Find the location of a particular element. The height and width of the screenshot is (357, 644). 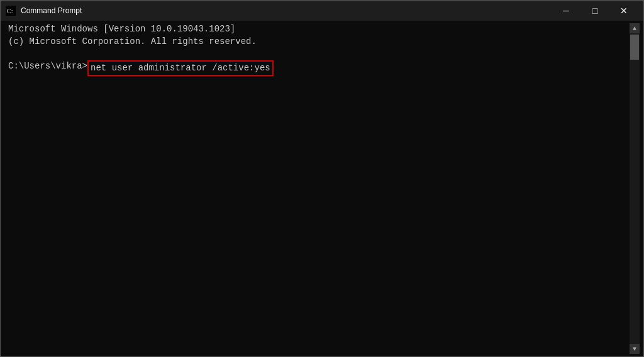

minimize-button: ─ is located at coordinates (566, 11).